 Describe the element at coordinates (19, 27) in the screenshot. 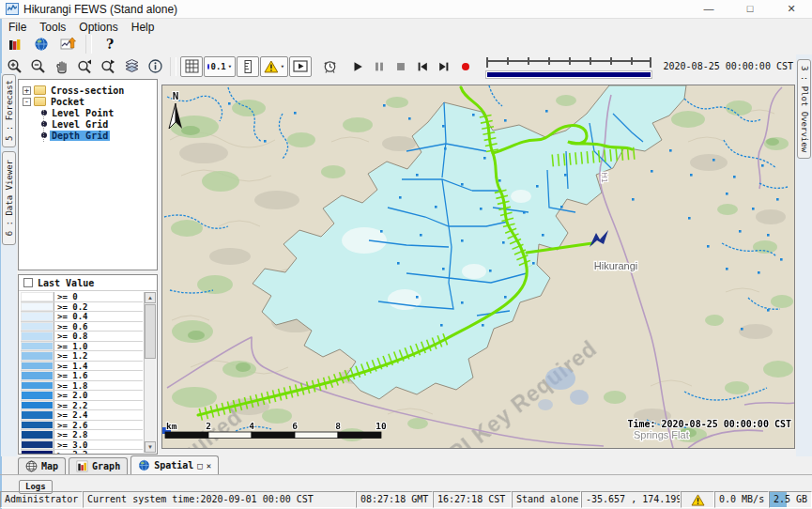

I see `menu-file: File` at that location.